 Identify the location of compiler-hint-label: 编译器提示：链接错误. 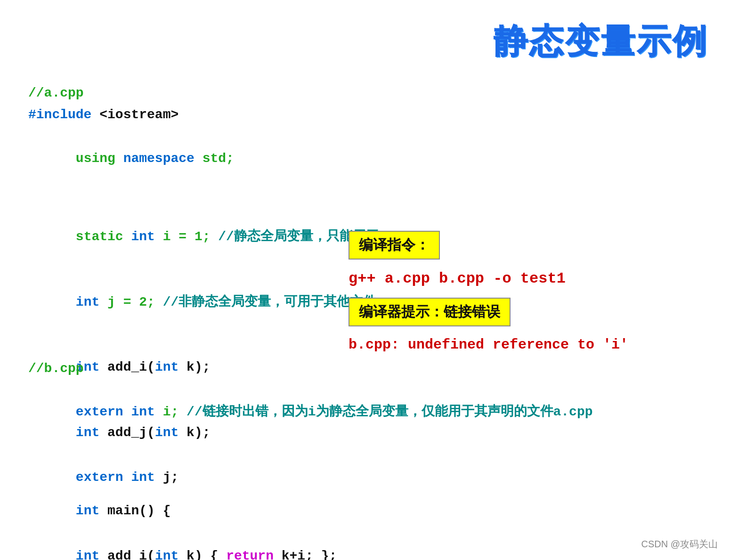
(430, 312).